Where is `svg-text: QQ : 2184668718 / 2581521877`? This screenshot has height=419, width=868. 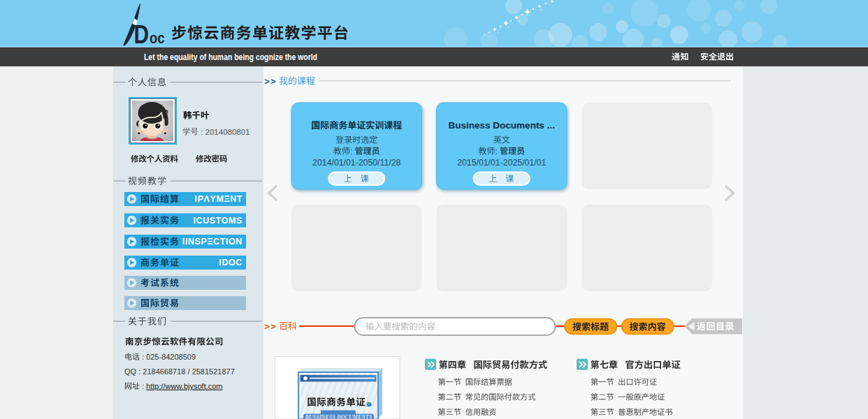 svg-text: QQ : 2184668718 / 2581521877 is located at coordinates (180, 372).